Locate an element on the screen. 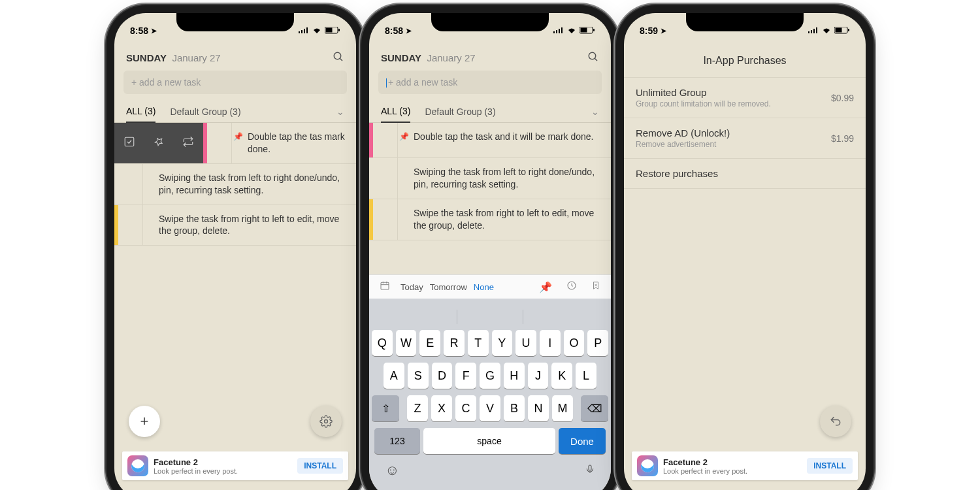 The image size is (980, 490). key-z: Z is located at coordinates (417, 408).